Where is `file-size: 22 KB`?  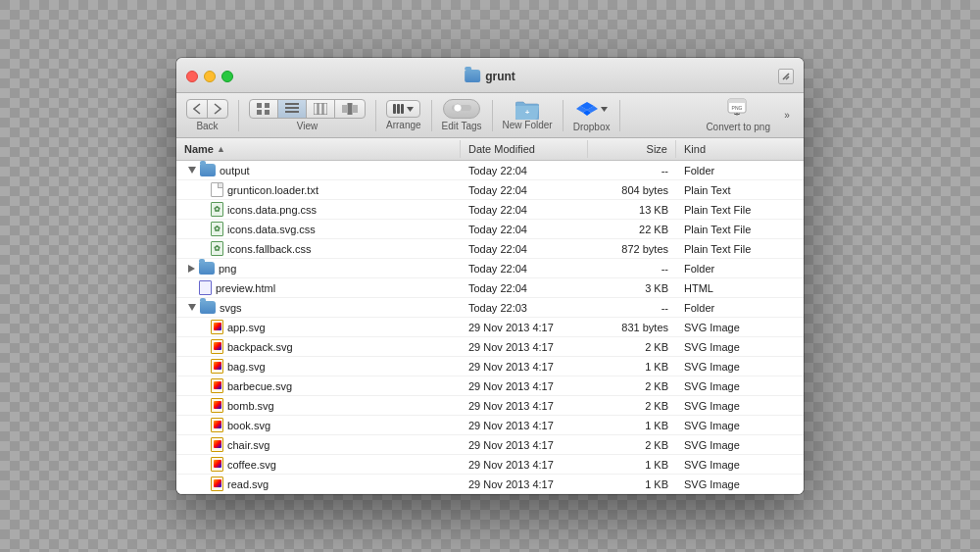 file-size: 22 KB is located at coordinates (632, 229).